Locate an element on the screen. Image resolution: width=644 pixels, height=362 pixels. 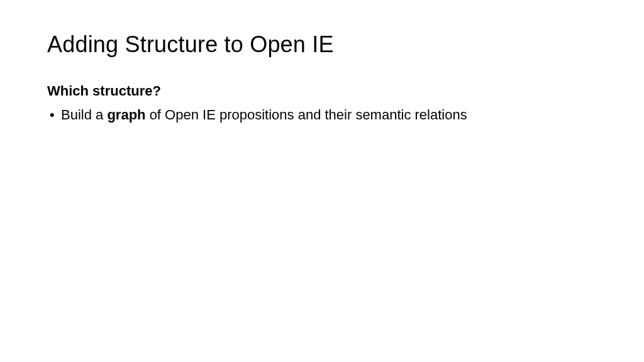
slide-title: Adding Structure to Open IE is located at coordinates (322, 45).